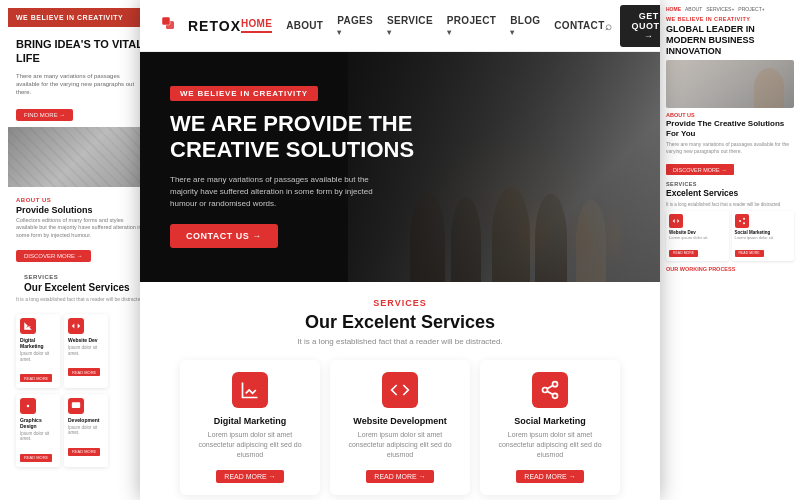 This screenshot has width=800, height=500. What do you see at coordinates (550, 390) in the screenshot?
I see `social-marketing-icon` at bounding box center [550, 390].